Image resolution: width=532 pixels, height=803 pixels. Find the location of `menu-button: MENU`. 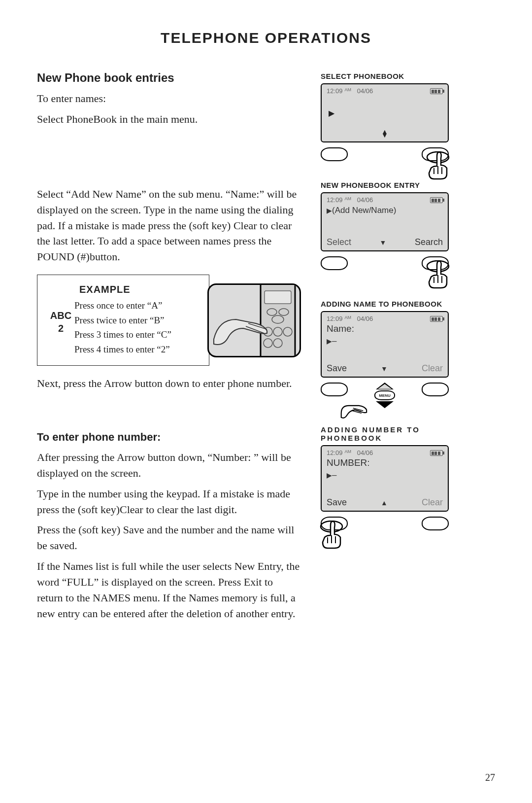

menu-button: MENU is located at coordinates (385, 395).